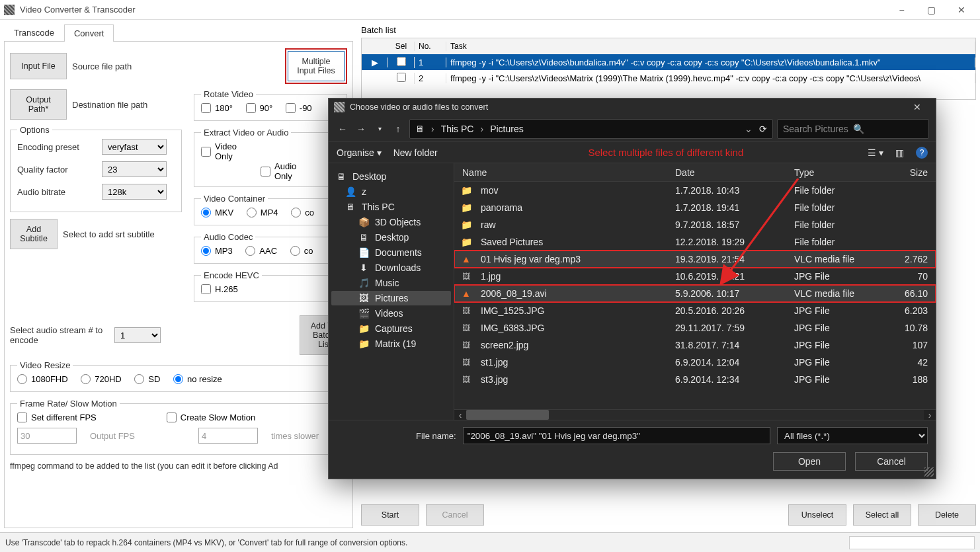  I want to click on view-mode-icon: ☰ ▾, so click(876, 153).